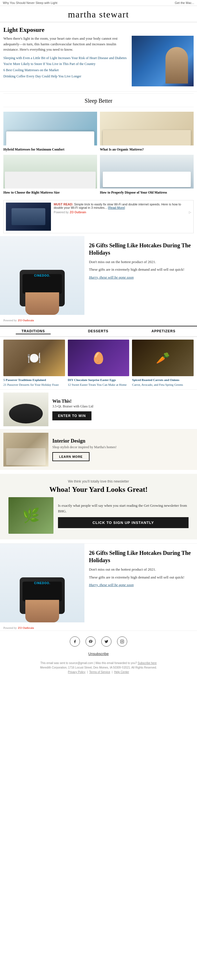 This screenshot has width=197, height=980. What do you see at coordinates (176, 65) in the screenshot?
I see `person-figure` at bounding box center [176, 65].